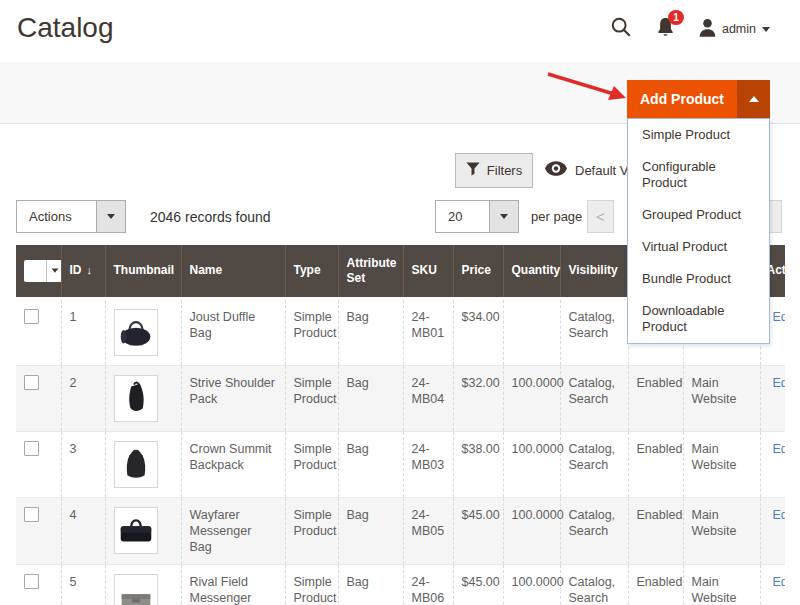 The width and height of the screenshot is (800, 605). I want to click on cell-id: 2, so click(83, 398).